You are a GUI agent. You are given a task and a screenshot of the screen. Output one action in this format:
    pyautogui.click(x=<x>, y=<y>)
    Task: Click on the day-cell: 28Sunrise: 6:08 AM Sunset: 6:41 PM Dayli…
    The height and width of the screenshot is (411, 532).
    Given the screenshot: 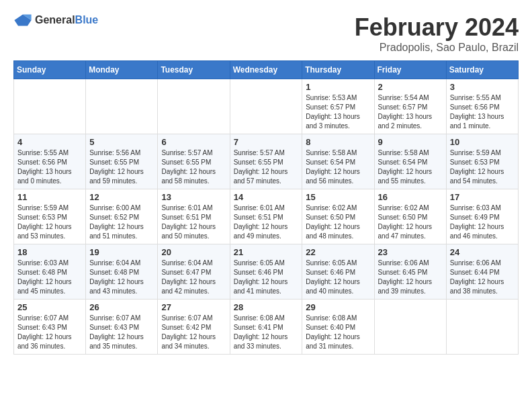 What is the action you would take?
    pyautogui.click(x=266, y=327)
    